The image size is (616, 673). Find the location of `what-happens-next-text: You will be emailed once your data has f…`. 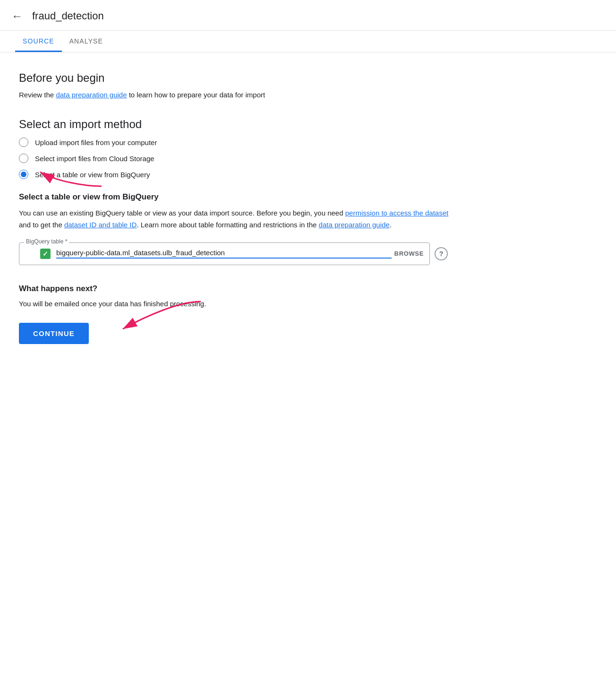

what-happens-next-text: You will be emailed once your data has f… is located at coordinates (236, 304).